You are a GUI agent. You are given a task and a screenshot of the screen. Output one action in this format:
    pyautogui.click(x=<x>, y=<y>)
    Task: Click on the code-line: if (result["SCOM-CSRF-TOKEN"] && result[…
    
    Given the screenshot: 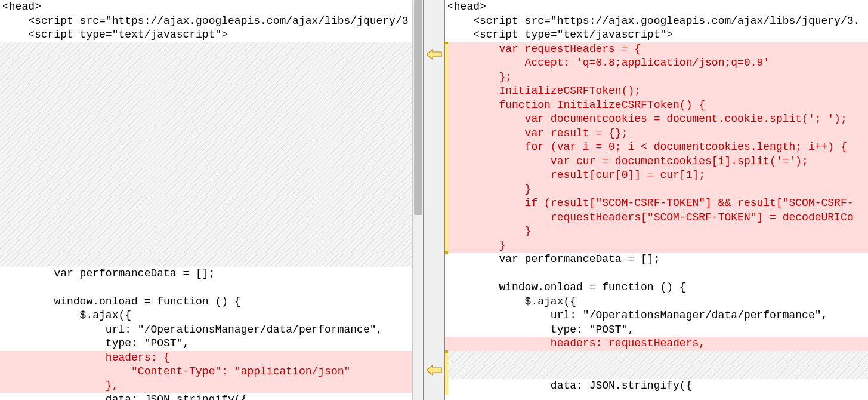 What is the action you would take?
    pyautogui.click(x=656, y=204)
    